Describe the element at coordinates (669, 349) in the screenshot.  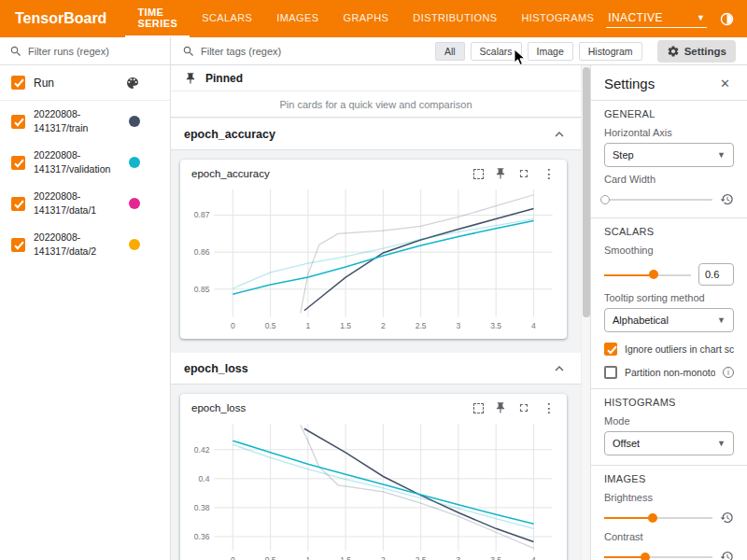
I see `ignore-outliers-row: Ignore outliers in chart scaling` at that location.